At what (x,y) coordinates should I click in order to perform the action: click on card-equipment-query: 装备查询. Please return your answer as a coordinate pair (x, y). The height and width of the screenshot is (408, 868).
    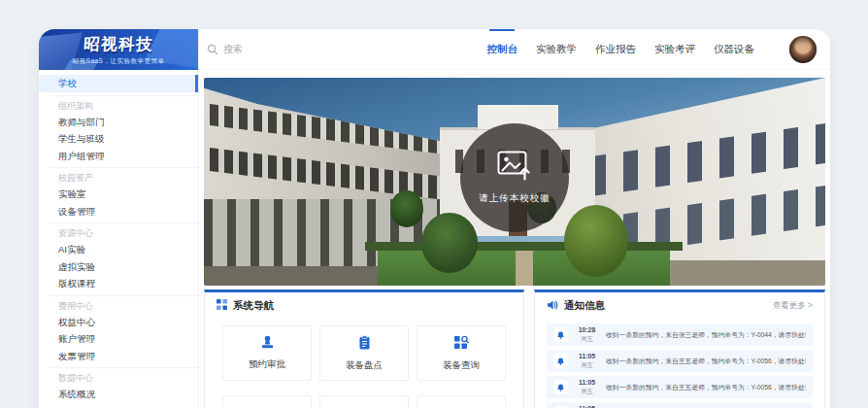
    Looking at the image, I should click on (461, 354).